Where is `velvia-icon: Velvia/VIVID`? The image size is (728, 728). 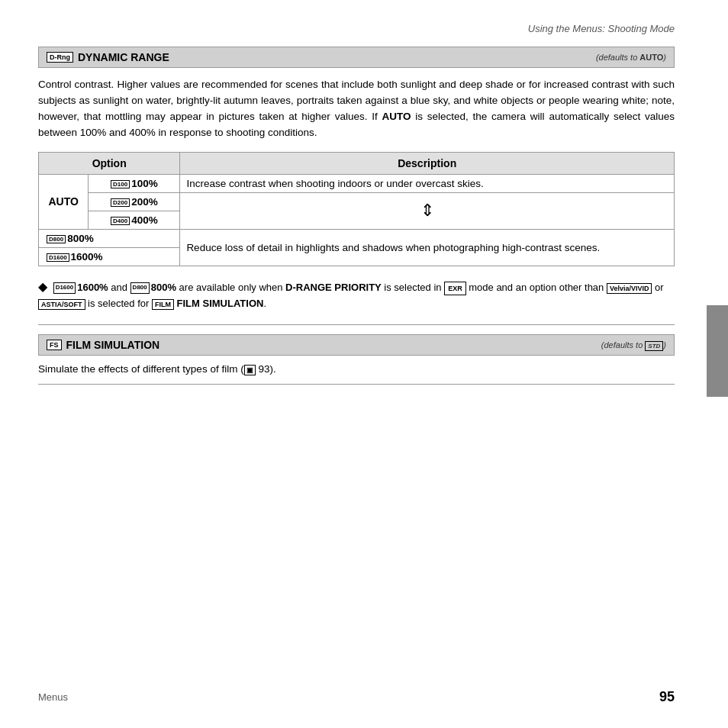 velvia-icon: Velvia/VIVID is located at coordinates (630, 288).